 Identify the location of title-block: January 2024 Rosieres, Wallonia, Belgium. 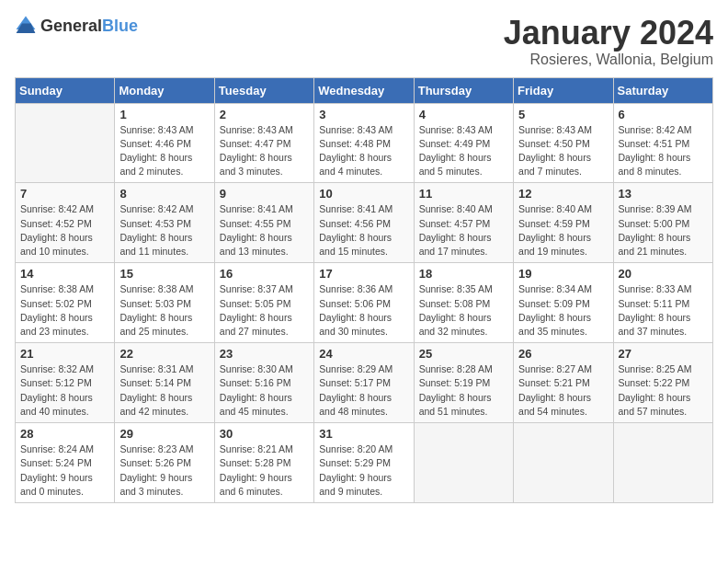
(609, 41).